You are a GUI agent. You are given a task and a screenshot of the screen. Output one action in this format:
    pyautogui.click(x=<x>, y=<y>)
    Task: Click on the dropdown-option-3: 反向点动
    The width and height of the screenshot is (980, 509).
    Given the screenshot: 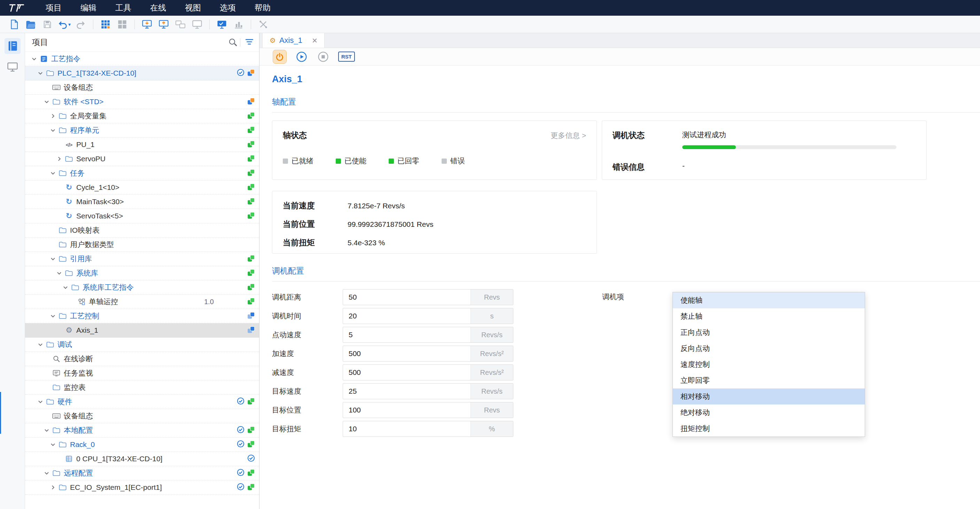 What is the action you would take?
    pyautogui.click(x=769, y=348)
    